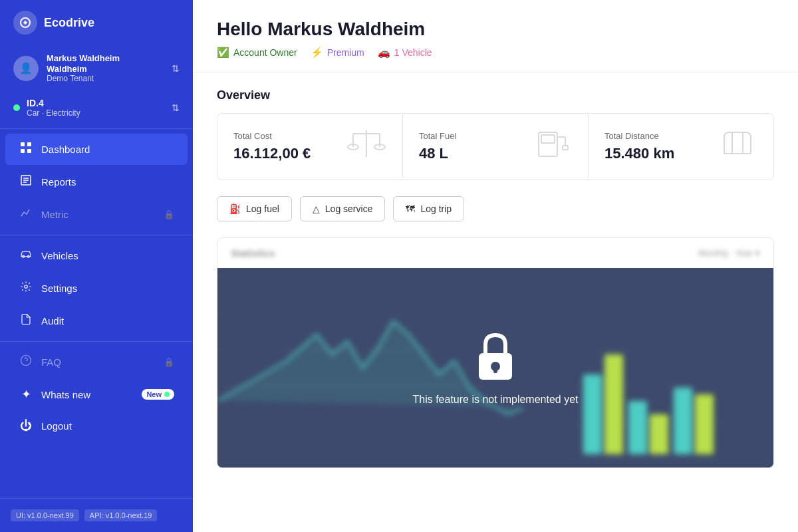  Describe the element at coordinates (96, 108) in the screenshot. I see `vehicle-selector: ID.4 Car · Electricity ⇅` at that location.